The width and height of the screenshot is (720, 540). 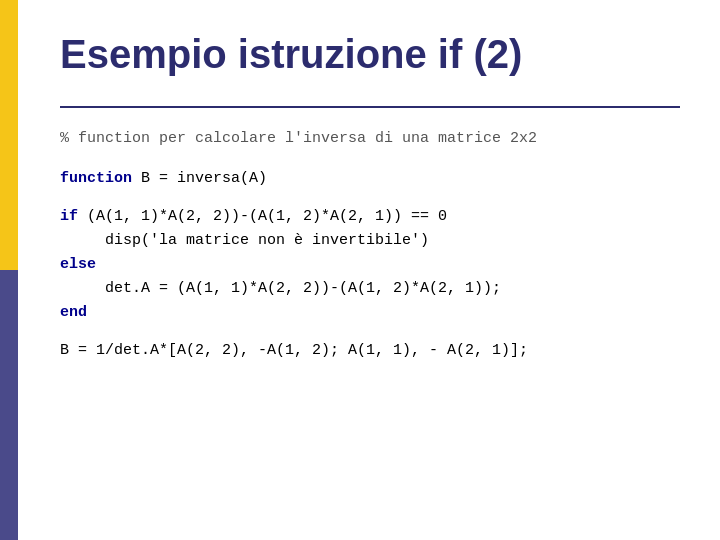 I want to click on slide-title: Esempio istruzione if (2), so click(x=370, y=54).